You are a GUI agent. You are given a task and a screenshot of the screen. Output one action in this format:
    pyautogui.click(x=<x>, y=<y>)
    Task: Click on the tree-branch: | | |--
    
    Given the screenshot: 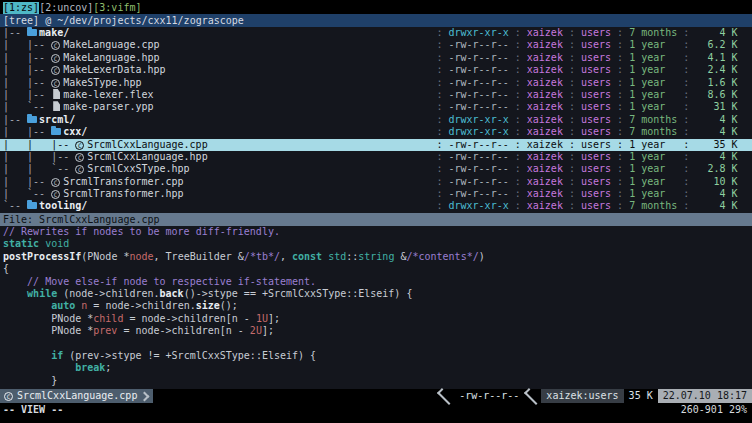 What is the action you would take?
    pyautogui.click(x=39, y=156)
    